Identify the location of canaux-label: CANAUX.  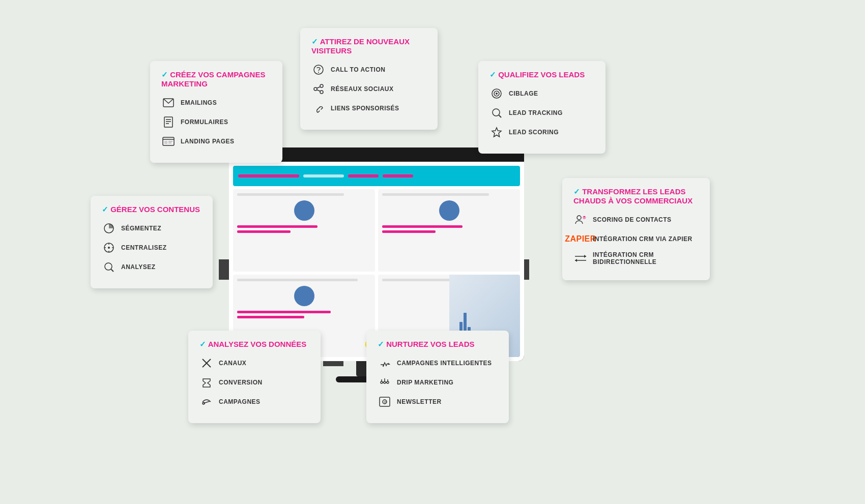
(233, 363).